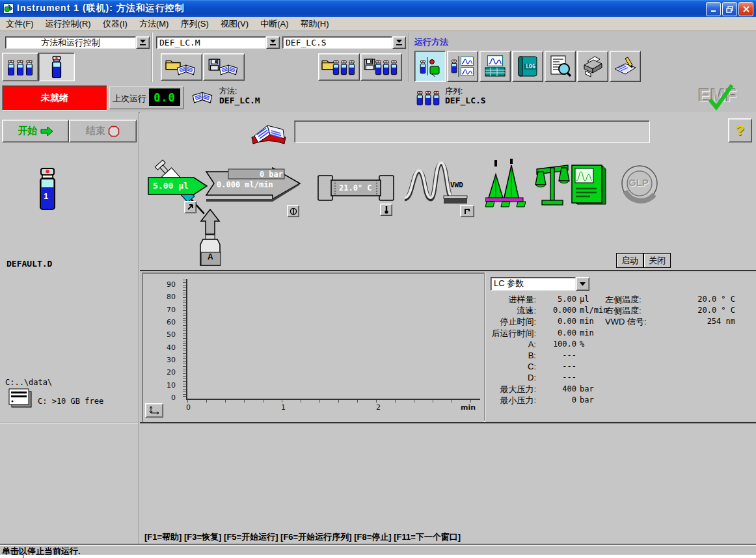  Describe the element at coordinates (556, 311) in the screenshot. I see `param-value: 0.000` at that location.